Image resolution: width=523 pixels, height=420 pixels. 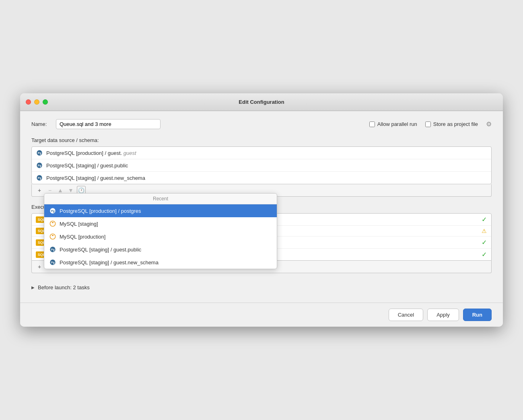 What do you see at coordinates (53, 211) in the screenshot?
I see `dropdown-pg-icon-0: Pg` at bounding box center [53, 211].